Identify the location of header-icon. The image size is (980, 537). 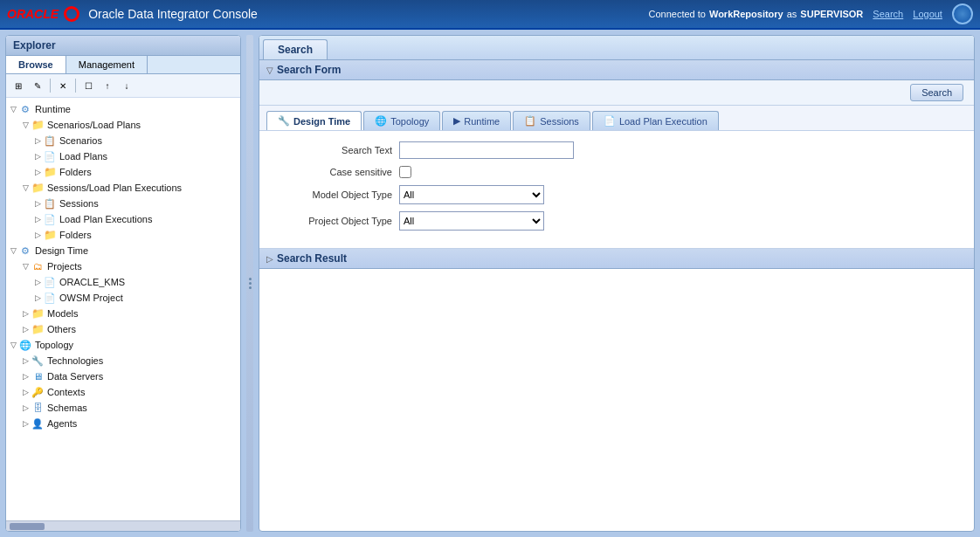
(963, 14).